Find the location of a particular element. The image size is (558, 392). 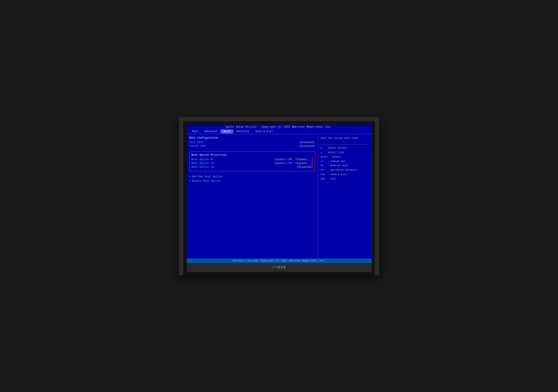

menu-item-save-exit: Save & Exit is located at coordinates (264, 132).